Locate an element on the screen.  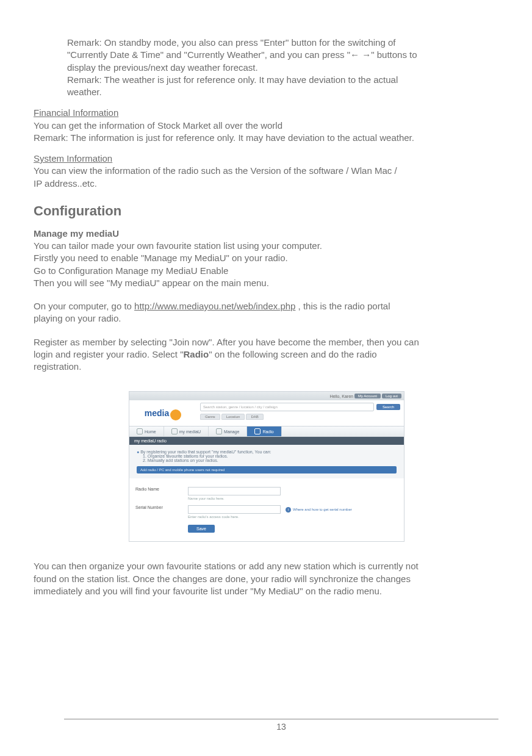
page-number: 13 is located at coordinates (281, 727).